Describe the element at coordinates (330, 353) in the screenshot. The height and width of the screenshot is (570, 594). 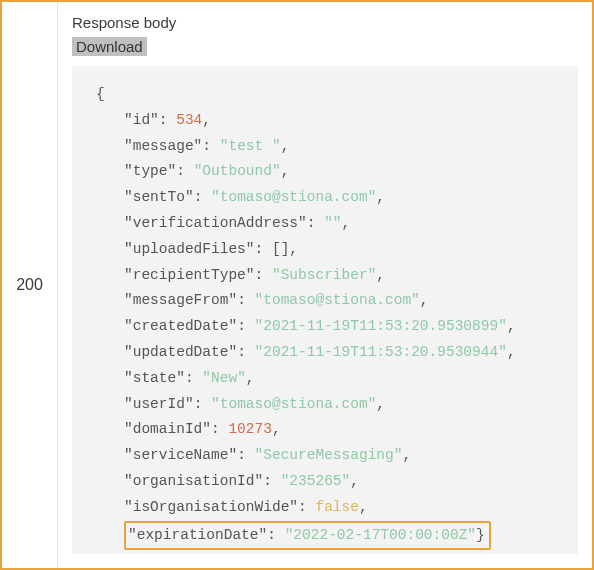
I see `json-line-updatedDate: "updatedDate": "2021-11-19T11:53:20.9530…` at that location.